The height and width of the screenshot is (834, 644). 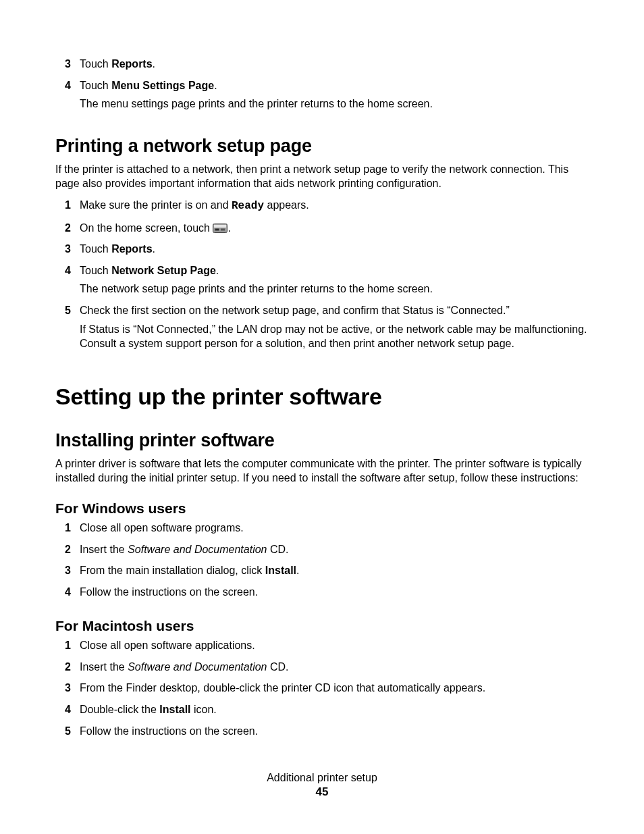 I want to click on list-item-line: The network setup page prints and the pr…, so click(x=334, y=289).